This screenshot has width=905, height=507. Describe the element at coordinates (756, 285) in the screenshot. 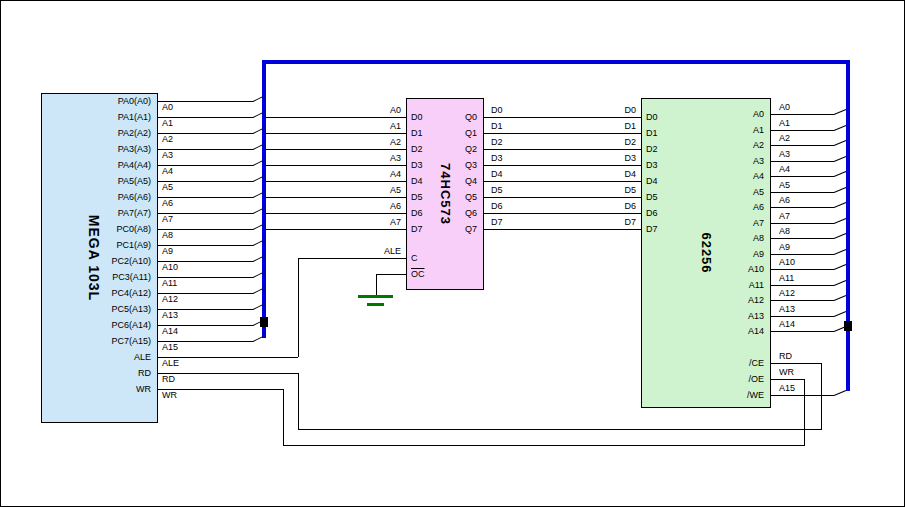

I see `pin-label-A11: A11` at that location.